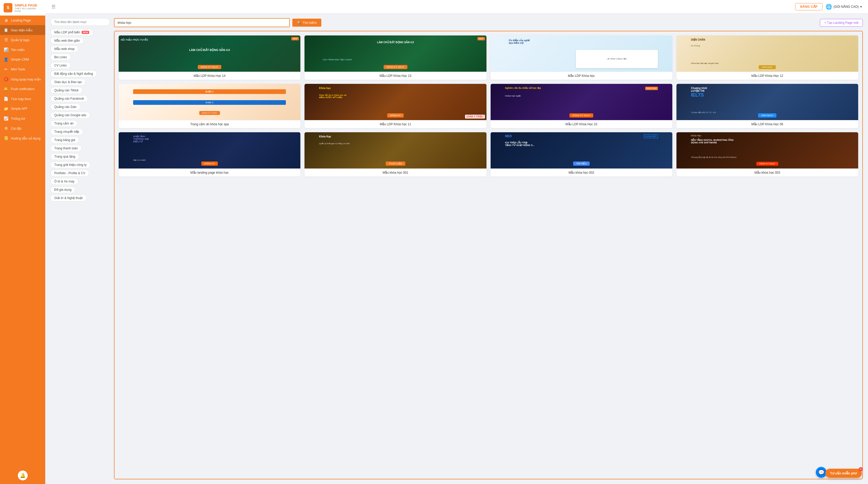 This screenshot has height=484, width=868. I want to click on category-label: Trang quà tặng, so click(65, 156).